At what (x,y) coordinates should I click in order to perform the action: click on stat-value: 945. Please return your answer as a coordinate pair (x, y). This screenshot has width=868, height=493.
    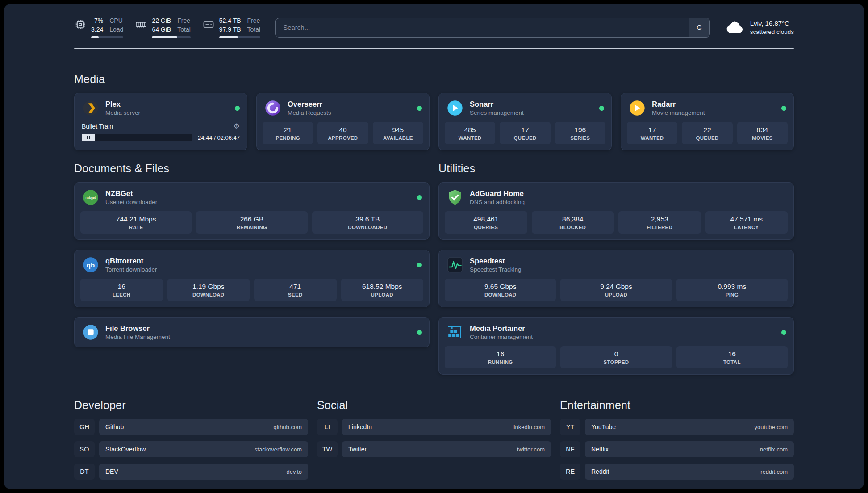
    Looking at the image, I should click on (398, 130).